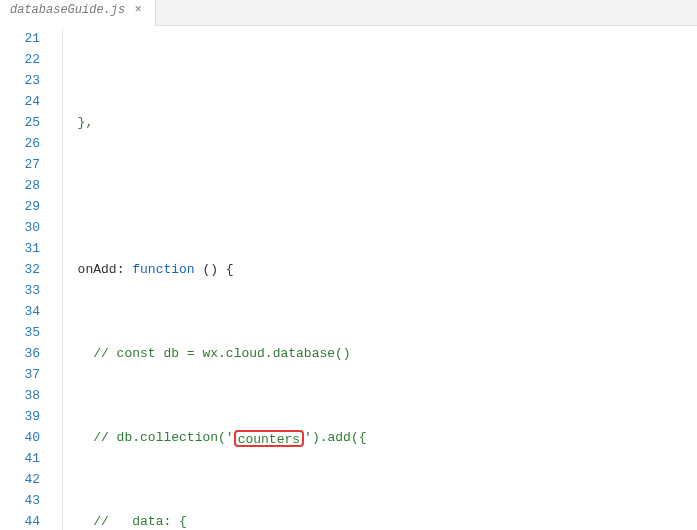  Describe the element at coordinates (20, 332) in the screenshot. I see `line-number: 35` at that location.